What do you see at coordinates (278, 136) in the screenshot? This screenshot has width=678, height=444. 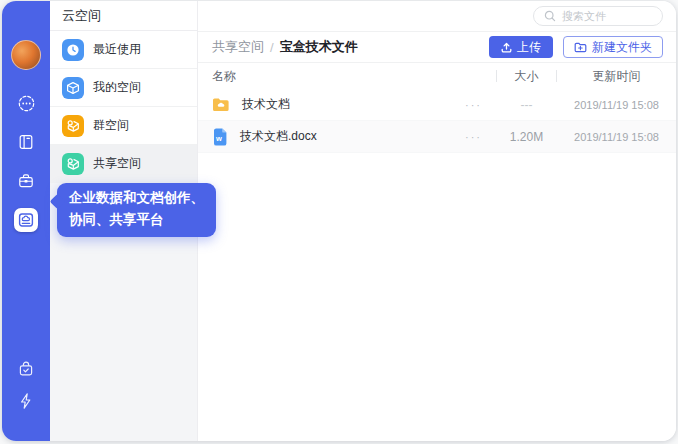 I see `file-name: 技术文档.docx` at bounding box center [278, 136].